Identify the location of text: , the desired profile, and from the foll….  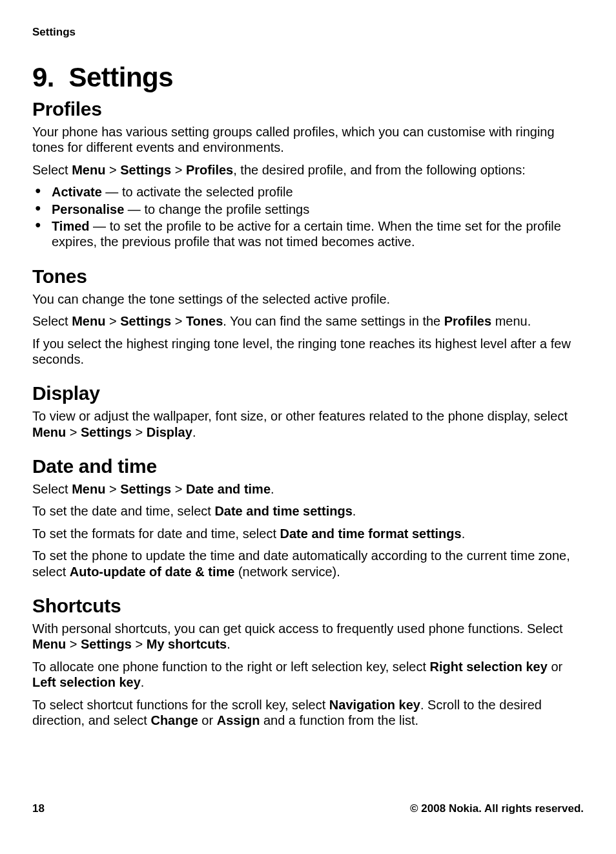
(379, 170).